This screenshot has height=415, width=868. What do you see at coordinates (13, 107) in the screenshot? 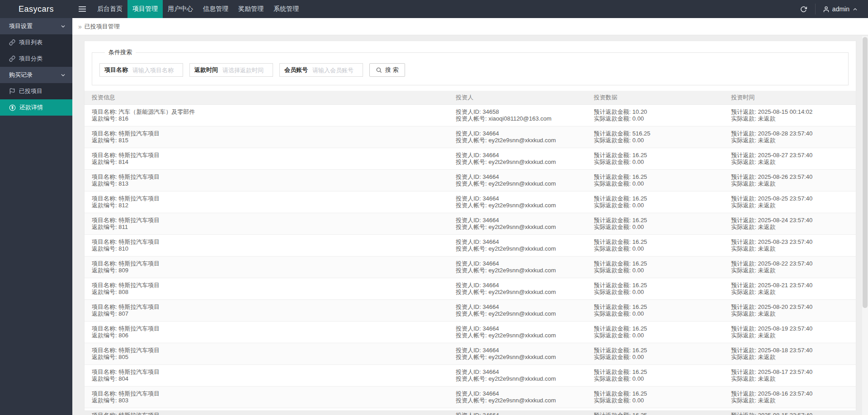
I see `money-icon` at bounding box center [13, 107].